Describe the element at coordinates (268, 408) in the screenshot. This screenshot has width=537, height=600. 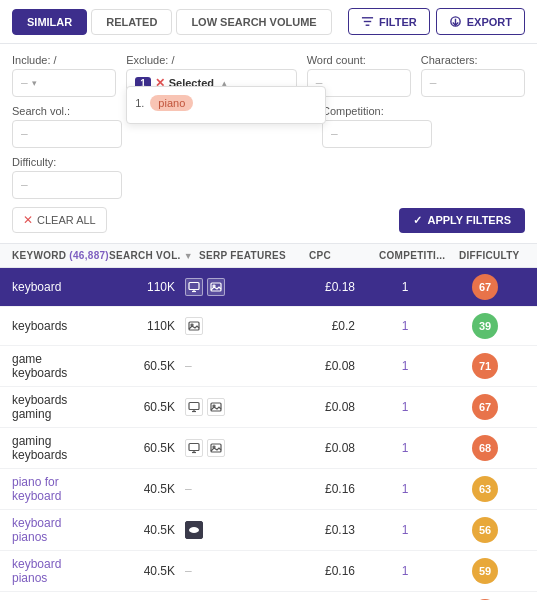
I see `table-row: keyboards gaming60.5K£0.08167` at that location.